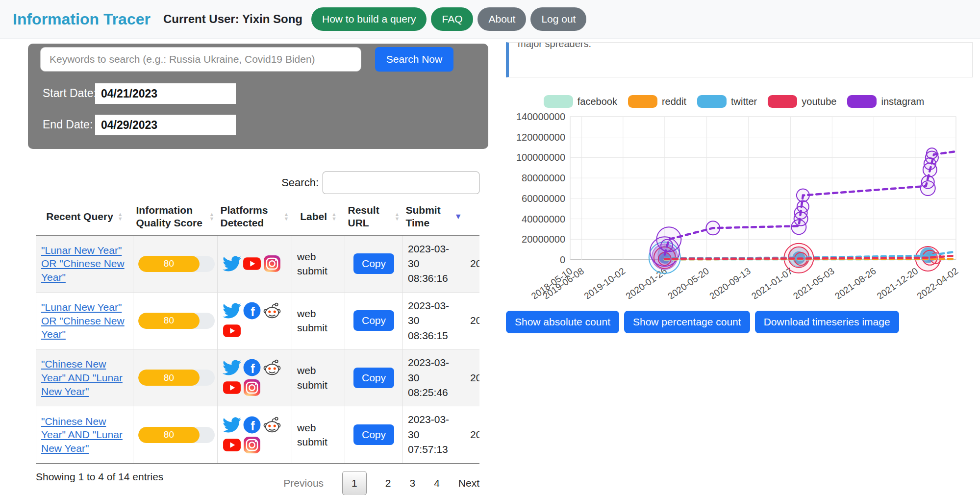 Image resolution: width=980 pixels, height=495 pixels. Describe the element at coordinates (490, 20) in the screenshot. I see `navbar: Information Tracer Current User: Yixin S…` at that location.